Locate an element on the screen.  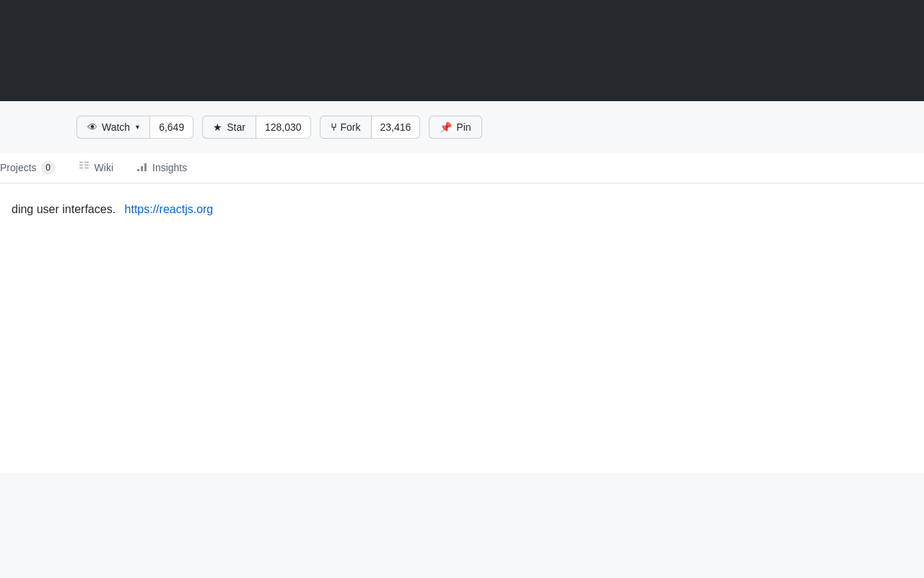
wiki-icon is located at coordinates (84, 168).